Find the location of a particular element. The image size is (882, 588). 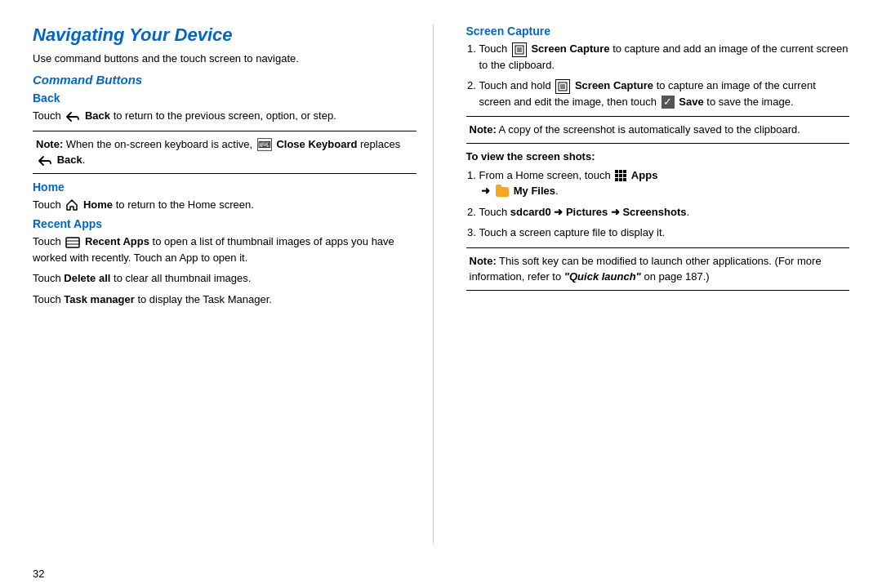

recent-apps-heading: Recent Apps is located at coordinates (225, 224).